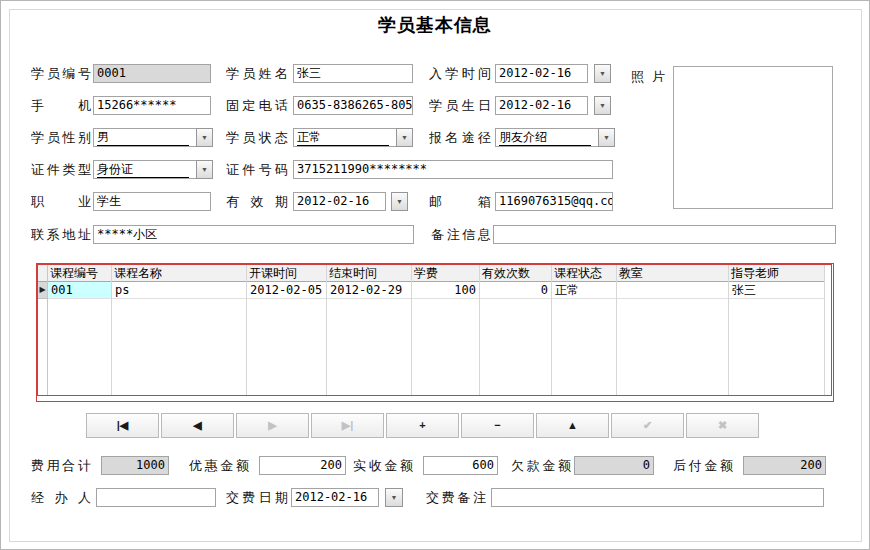  I want to click on discount-label: 优惠金额, so click(219, 466).